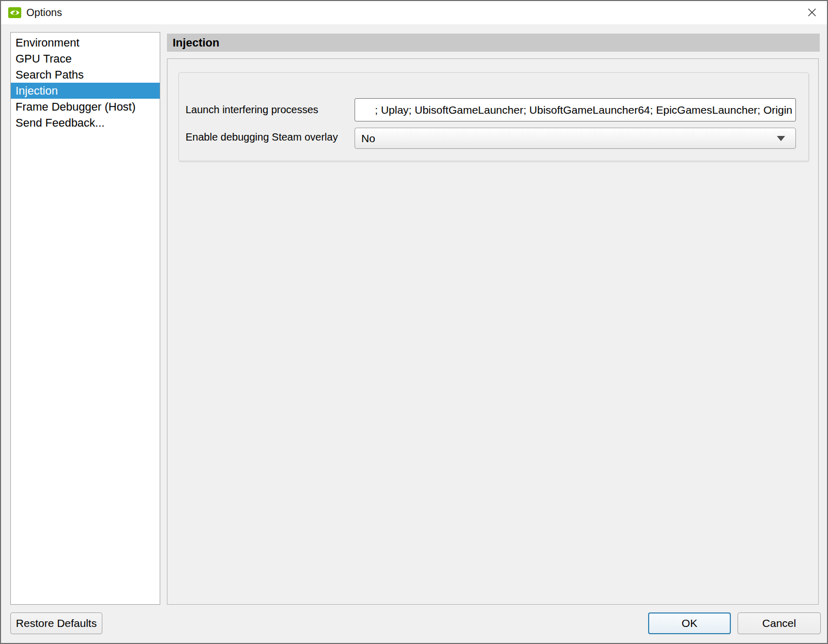  Describe the element at coordinates (493, 42) in the screenshot. I see `page-title: Injection` at that location.